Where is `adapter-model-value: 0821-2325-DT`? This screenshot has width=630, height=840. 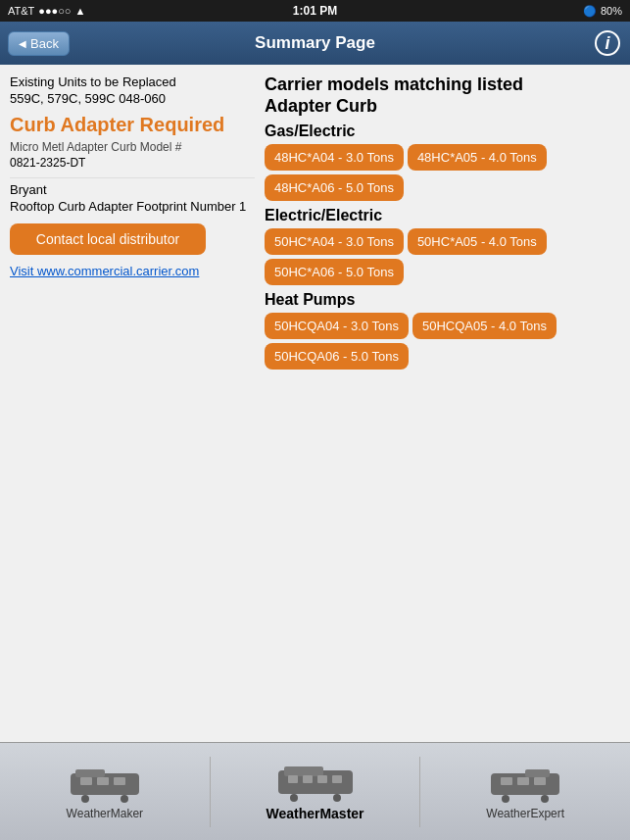 adapter-model-value: 0821-2325-DT is located at coordinates (132, 163).